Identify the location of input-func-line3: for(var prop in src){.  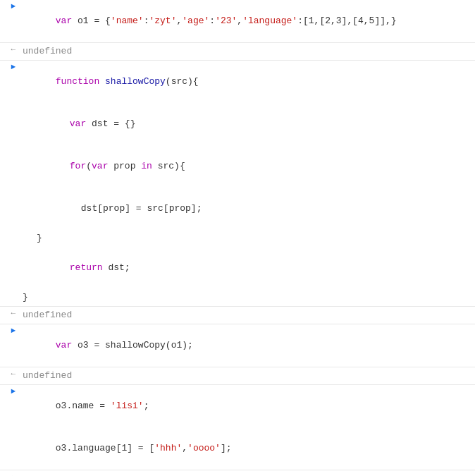
(238, 166).